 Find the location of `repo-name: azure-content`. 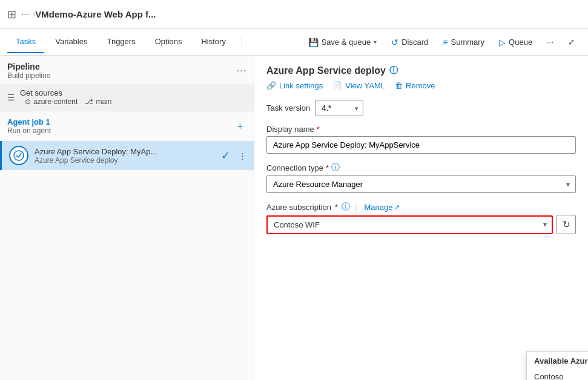

repo-name: azure-content is located at coordinates (56, 102).